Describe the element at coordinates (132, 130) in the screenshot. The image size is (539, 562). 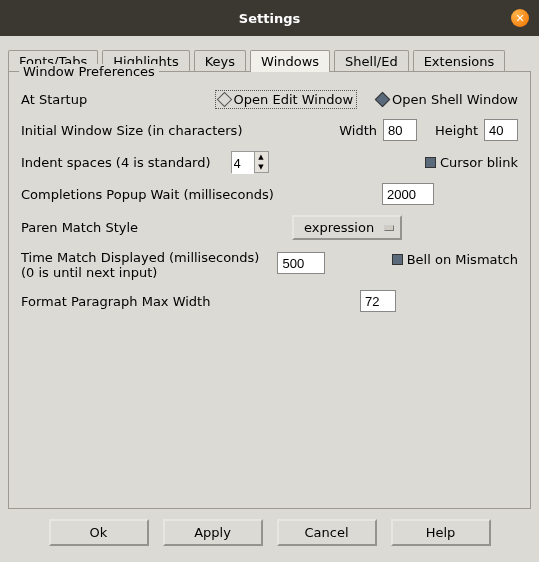
I see `initial-size-label: Initial Window Size (in characters)` at that location.